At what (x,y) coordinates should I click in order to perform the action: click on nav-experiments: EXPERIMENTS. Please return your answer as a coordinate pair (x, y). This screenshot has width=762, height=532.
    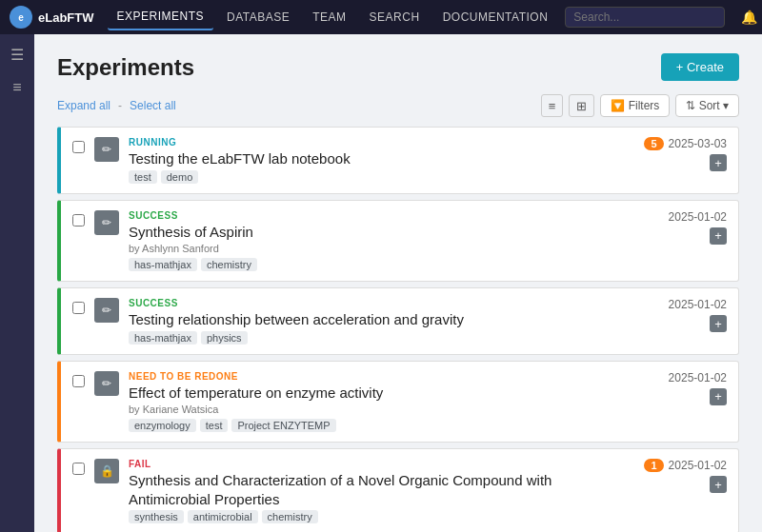
    Looking at the image, I should click on (161, 17).